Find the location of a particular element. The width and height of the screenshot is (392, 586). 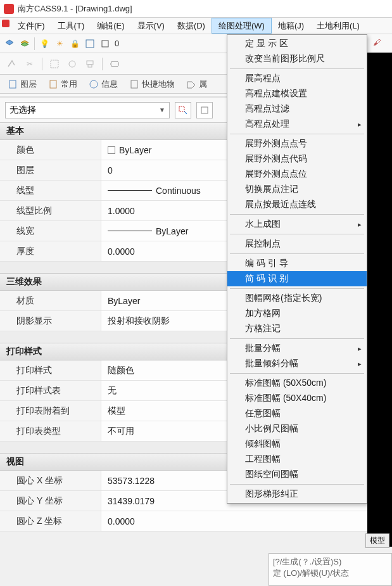

tab-common: 常用 is located at coordinates (63, 84).